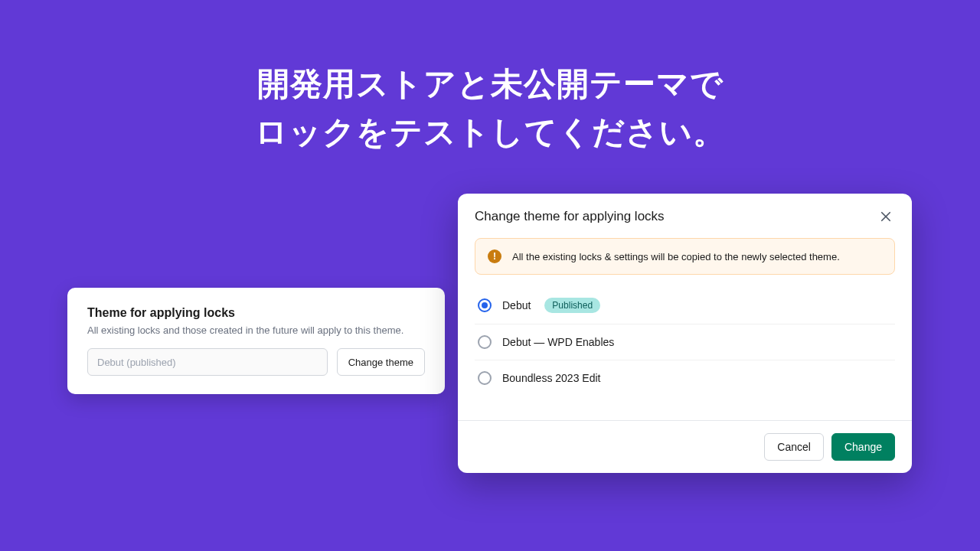  I want to click on change-button: Change, so click(864, 447).